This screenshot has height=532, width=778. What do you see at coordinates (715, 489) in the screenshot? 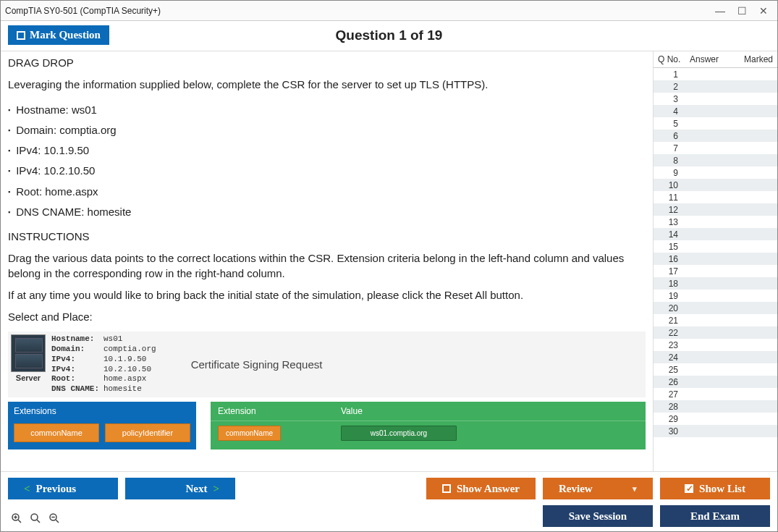
I see `show-list-button: Show List` at bounding box center [715, 489].